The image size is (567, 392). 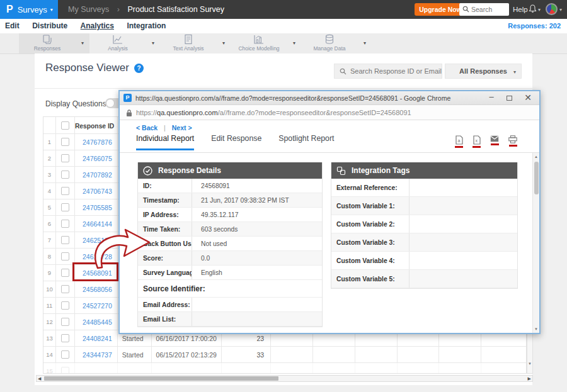 I want to click on table-horizontal-scrollbar: ◀ ▶, so click(x=285, y=379).